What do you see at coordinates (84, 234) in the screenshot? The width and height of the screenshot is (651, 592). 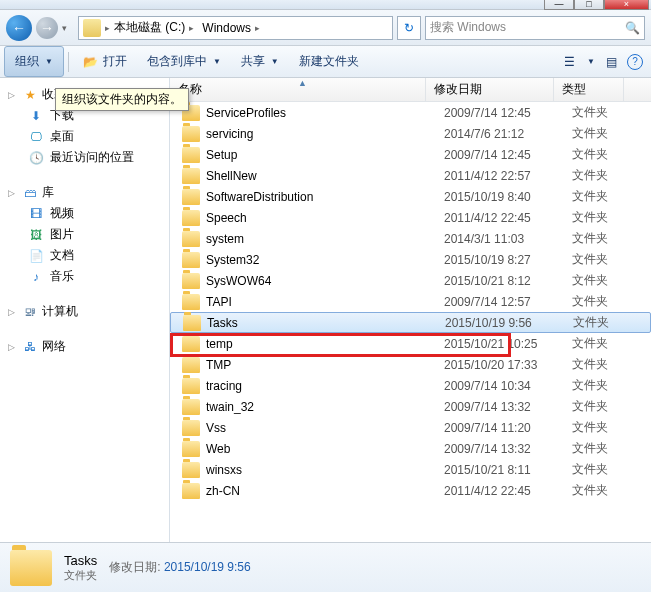 I see `sidebar-item-pictures: 🖼 图片` at bounding box center [84, 234].